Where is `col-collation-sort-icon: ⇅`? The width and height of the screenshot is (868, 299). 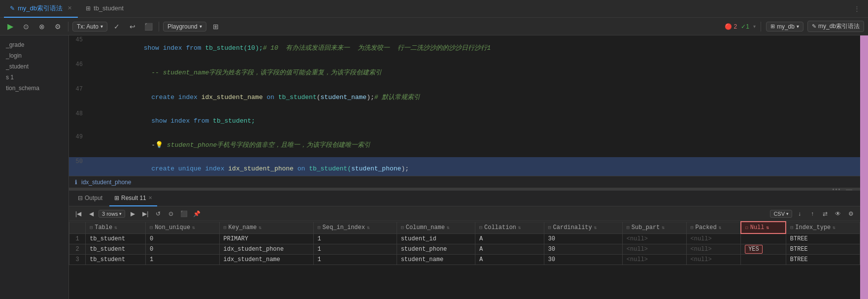
col-collation-sort-icon: ⇅ is located at coordinates (520, 228).